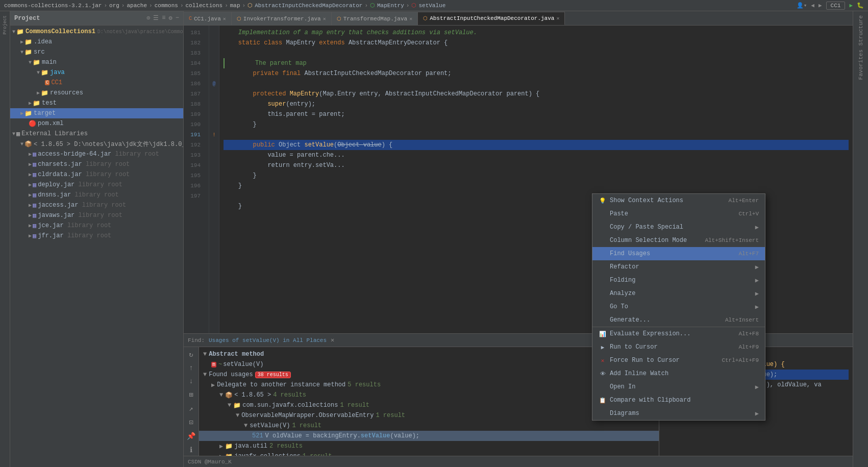  I want to click on menu-evaluate-label: Evaluate Expression..., so click(650, 334).